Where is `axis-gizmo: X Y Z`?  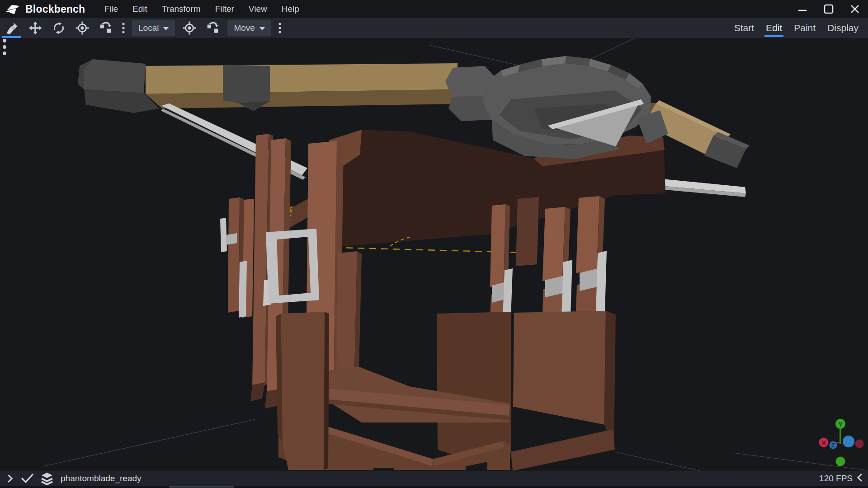 axis-gizmo: X Y Z is located at coordinates (842, 443).